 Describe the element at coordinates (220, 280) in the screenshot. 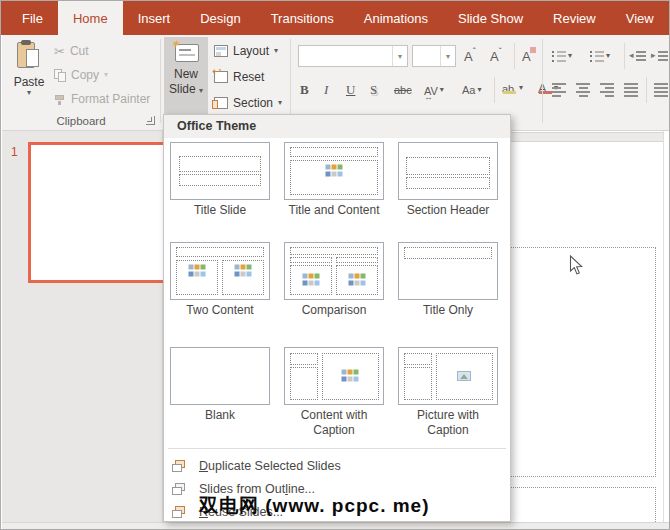

I see `layout-two-content: Two Content` at that location.